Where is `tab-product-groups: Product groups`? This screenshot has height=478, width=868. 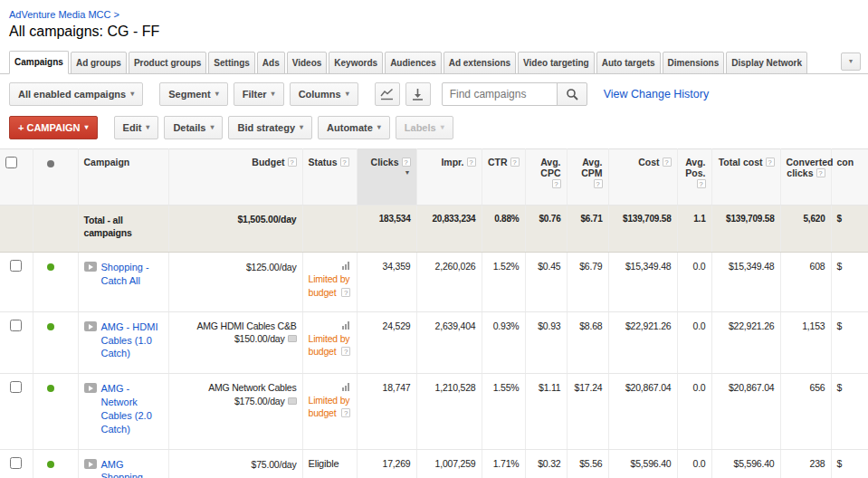
tab-product-groups: Product groups is located at coordinates (167, 63).